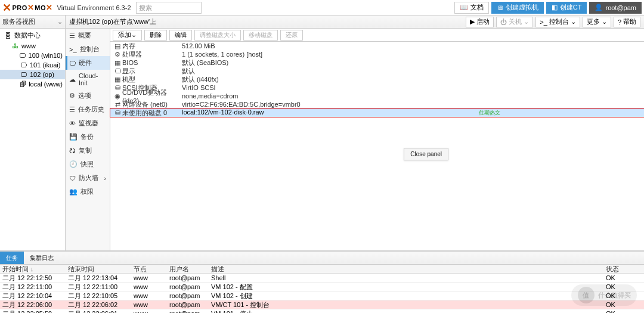  Describe the element at coordinates (377, 104) in the screenshot. I see `hardware-row: ⇄网络设备 (net0)virtio=C2:F6:96:EA:BD:5C,bri…` at that location.